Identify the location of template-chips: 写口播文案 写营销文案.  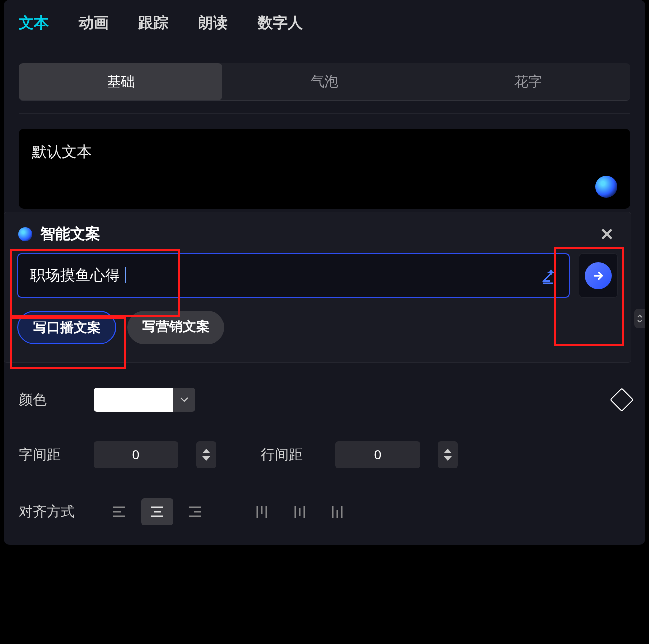
(318, 327).